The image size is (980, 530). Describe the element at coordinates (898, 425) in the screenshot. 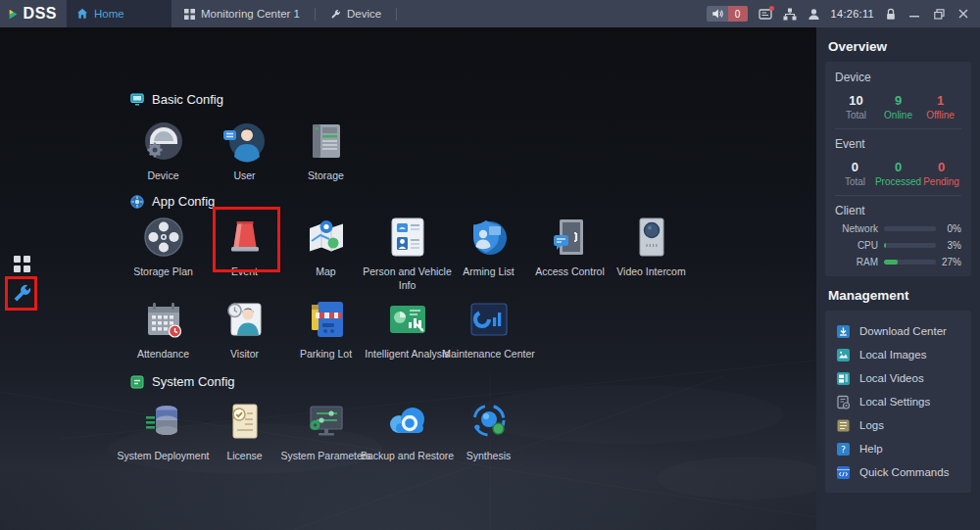

I see `management-item-logs: Logs` at that location.